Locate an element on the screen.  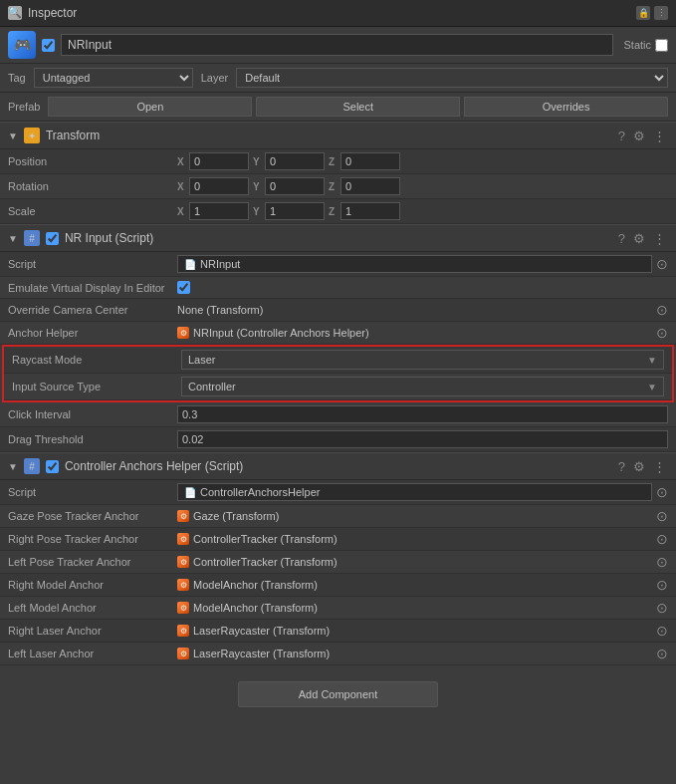
transform-help-btn: ? is located at coordinates (621, 135).